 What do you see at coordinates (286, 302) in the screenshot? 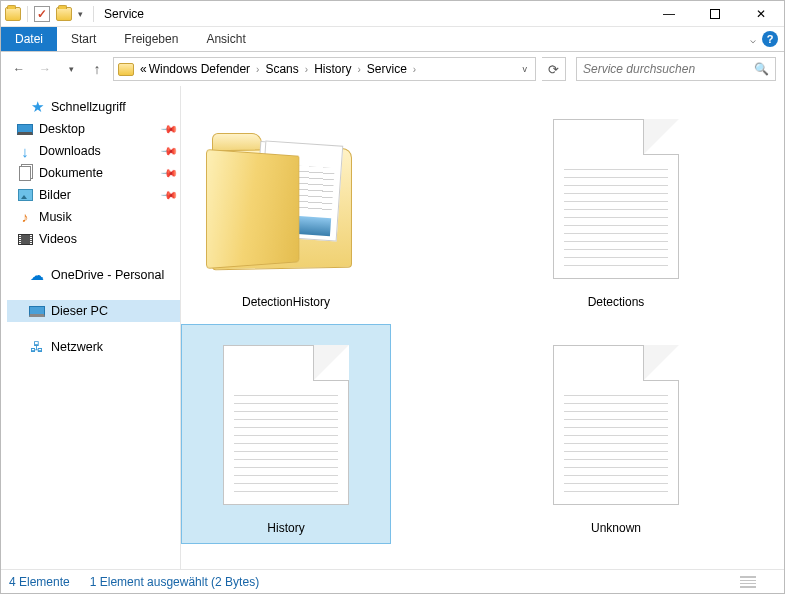
I see `file-item-label: DetectionHistory` at bounding box center [286, 302].